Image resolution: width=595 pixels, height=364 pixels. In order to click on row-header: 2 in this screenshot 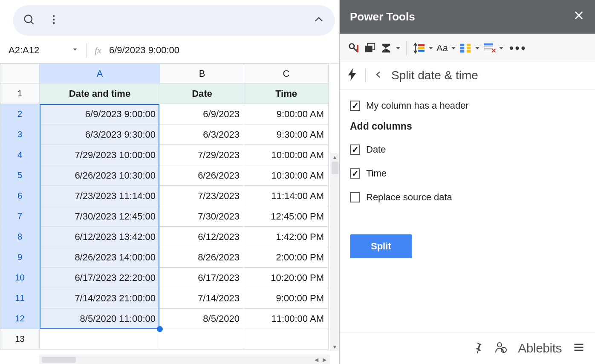, I will do `click(20, 114)`.